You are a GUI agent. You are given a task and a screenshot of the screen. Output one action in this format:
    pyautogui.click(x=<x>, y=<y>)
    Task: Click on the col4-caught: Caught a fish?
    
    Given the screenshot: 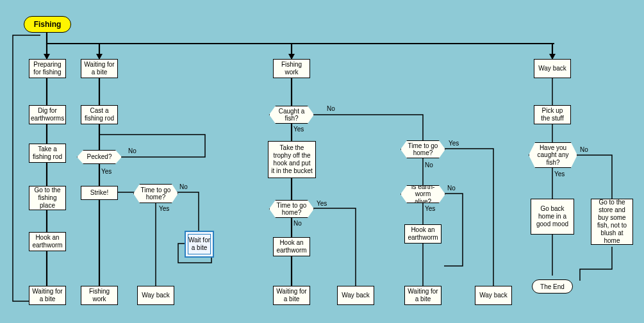 What is the action you would take?
    pyautogui.click(x=292, y=115)
    